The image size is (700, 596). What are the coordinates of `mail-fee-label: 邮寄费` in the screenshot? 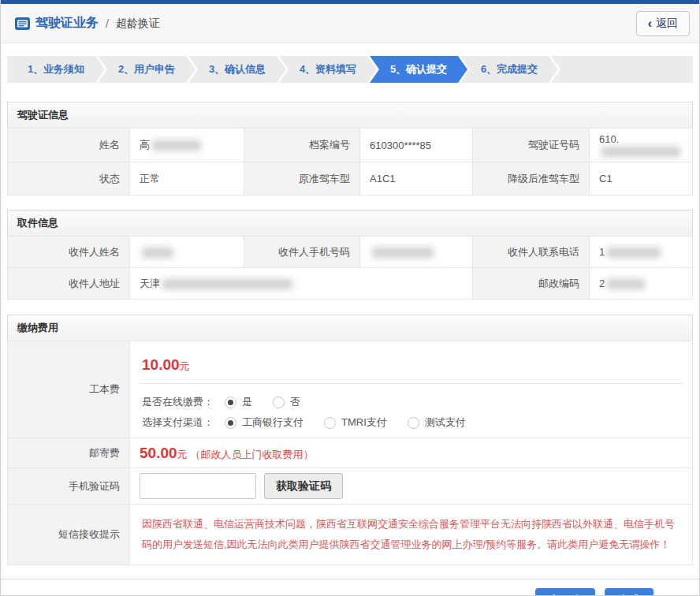 It's located at (69, 453).